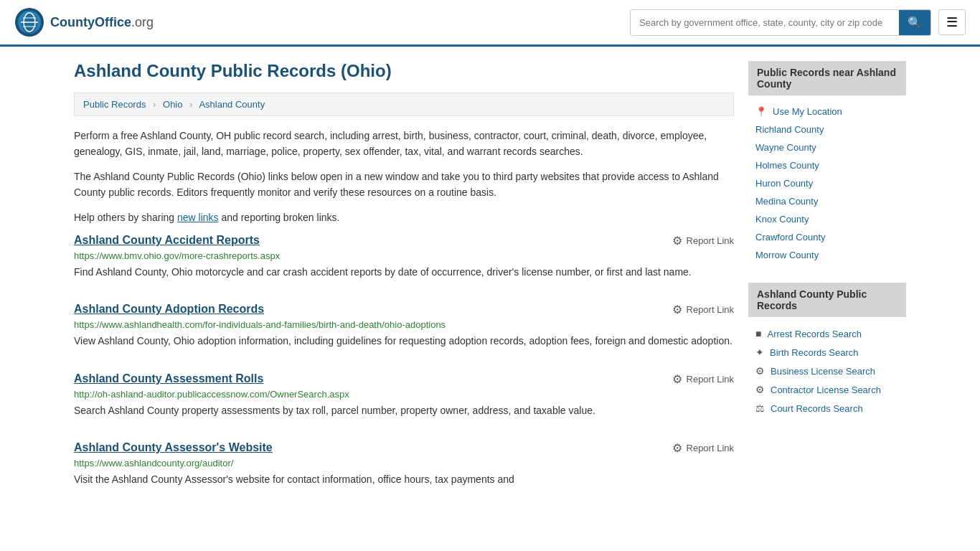  I want to click on record-desc: View Ashland County, Ohio adoption infor…, so click(404, 341).